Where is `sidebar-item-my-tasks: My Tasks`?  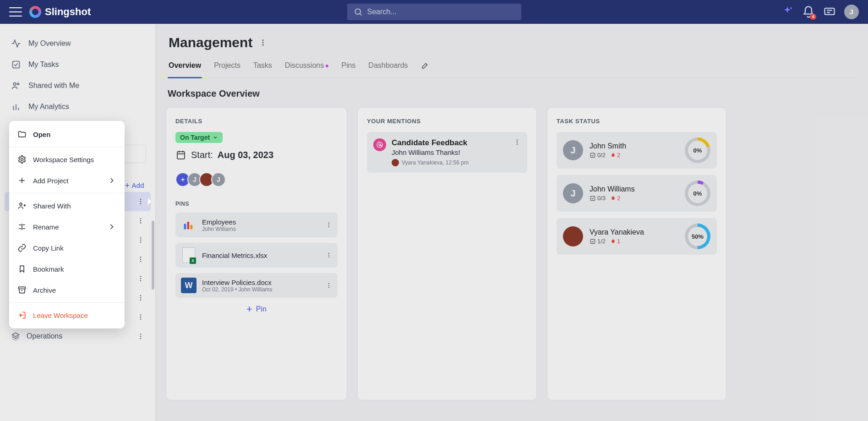
sidebar-item-my-tasks: My Tasks is located at coordinates (78, 65).